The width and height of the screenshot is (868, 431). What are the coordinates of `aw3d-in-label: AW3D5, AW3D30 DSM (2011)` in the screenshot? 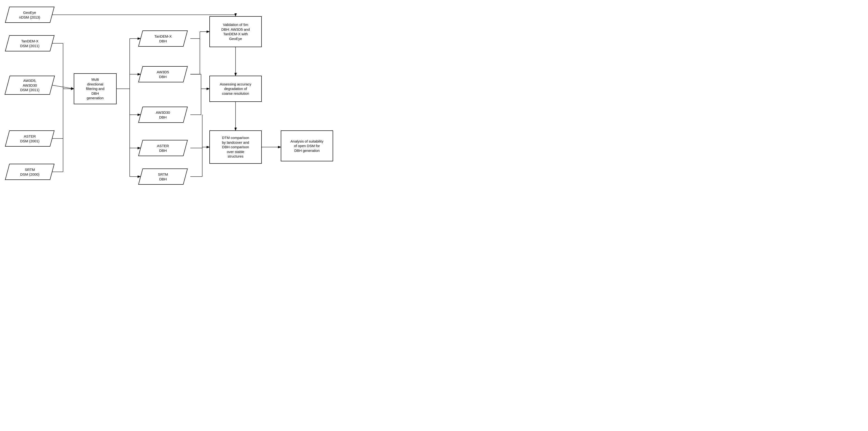 It's located at (30, 85).